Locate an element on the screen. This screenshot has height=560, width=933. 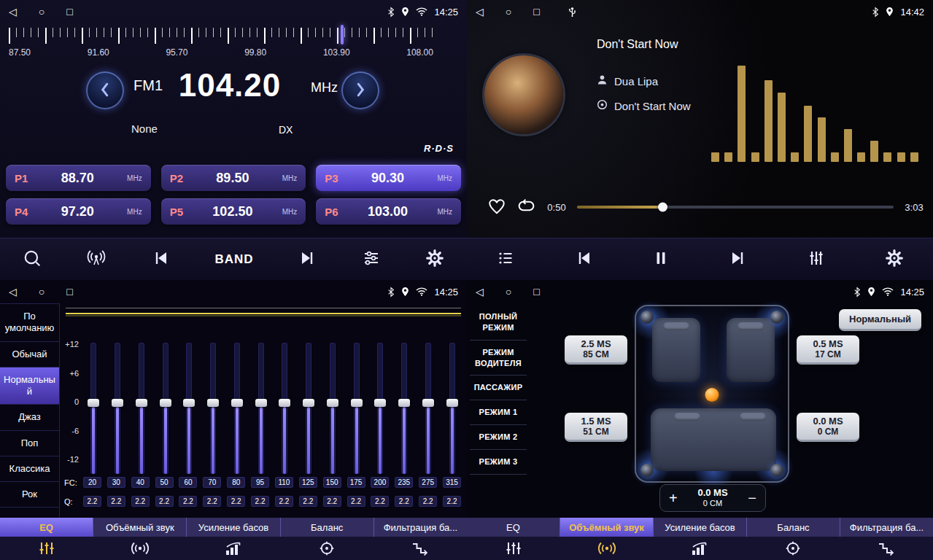
preset-button: P3 90.30 MHz is located at coordinates (388, 178).